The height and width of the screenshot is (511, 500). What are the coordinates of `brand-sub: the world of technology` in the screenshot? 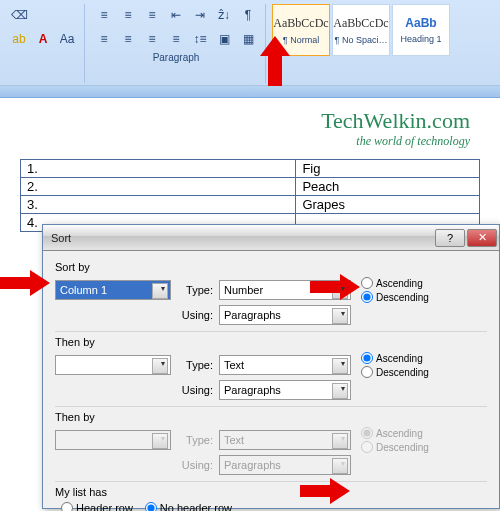 It's located at (245, 142).